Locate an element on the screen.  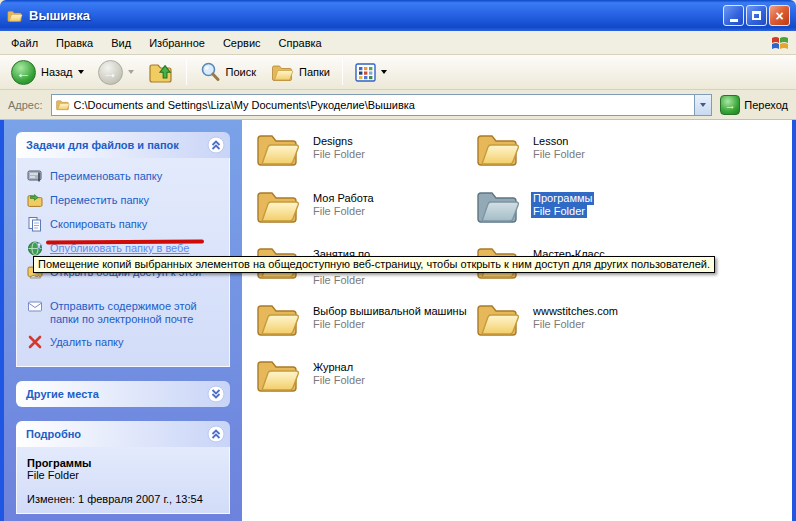
address-bar: Адрес: C:\Documents and Settings\Liza\My… is located at coordinates (398, 105).